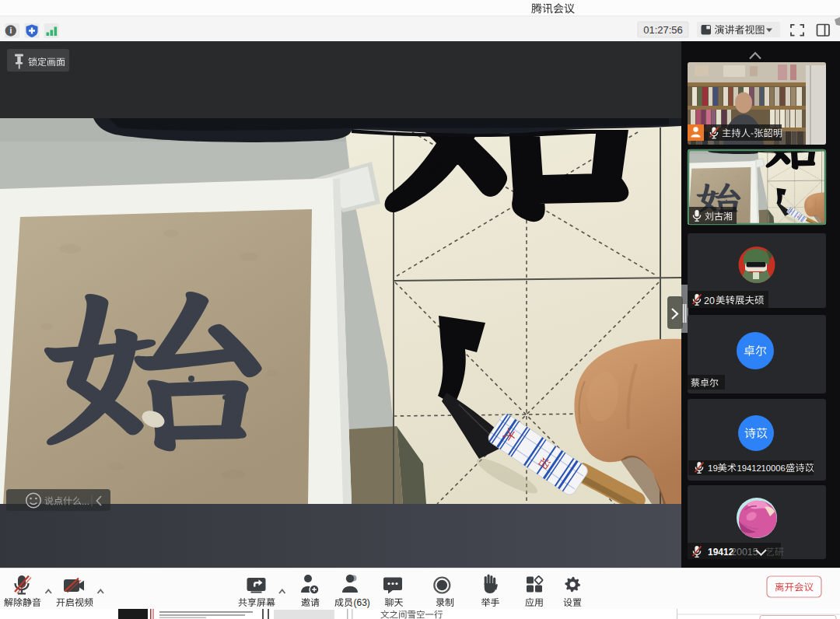 The image size is (840, 619). Describe the element at coordinates (11, 31) in the screenshot. I see `svg-text: i` at that location.